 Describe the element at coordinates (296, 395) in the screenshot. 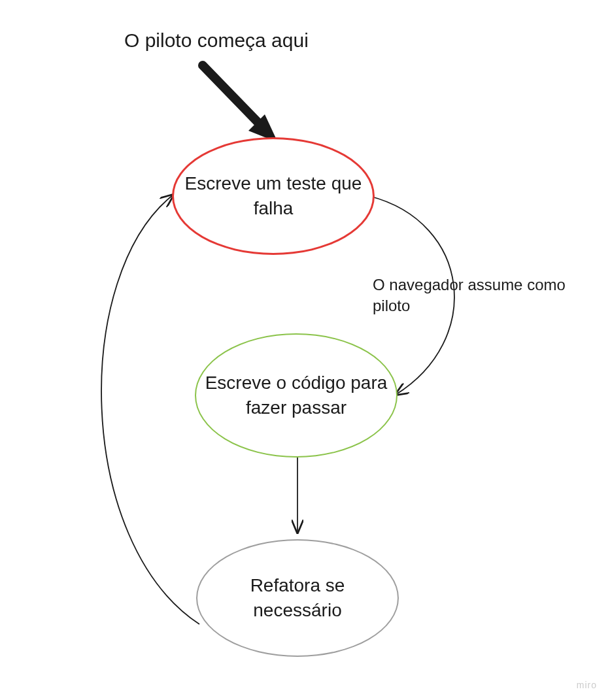

I see `node-write-passing-code: Escreve o código para fazer passar` at that location.